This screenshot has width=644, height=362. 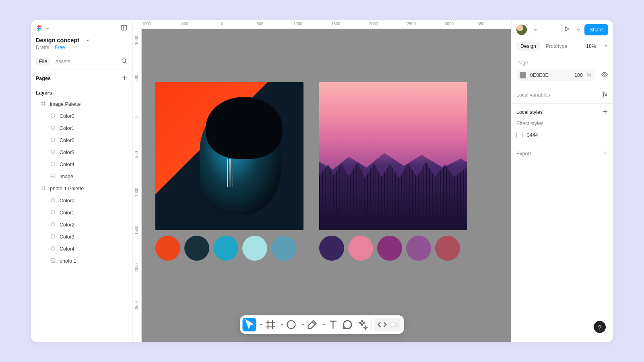 What do you see at coordinates (281, 325) in the screenshot?
I see `frame-tool-menu` at bounding box center [281, 325].